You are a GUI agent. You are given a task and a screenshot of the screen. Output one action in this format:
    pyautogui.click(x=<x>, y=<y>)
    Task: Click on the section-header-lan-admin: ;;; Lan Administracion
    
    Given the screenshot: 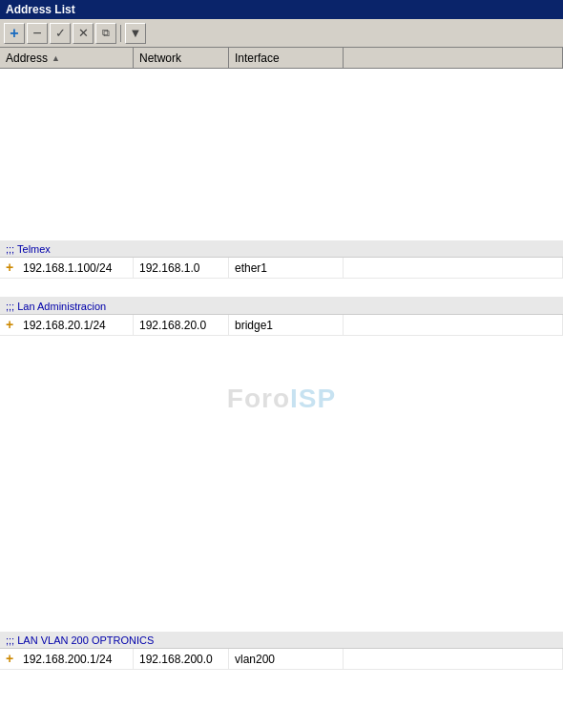 What is the action you would take?
    pyautogui.click(x=282, y=306)
    